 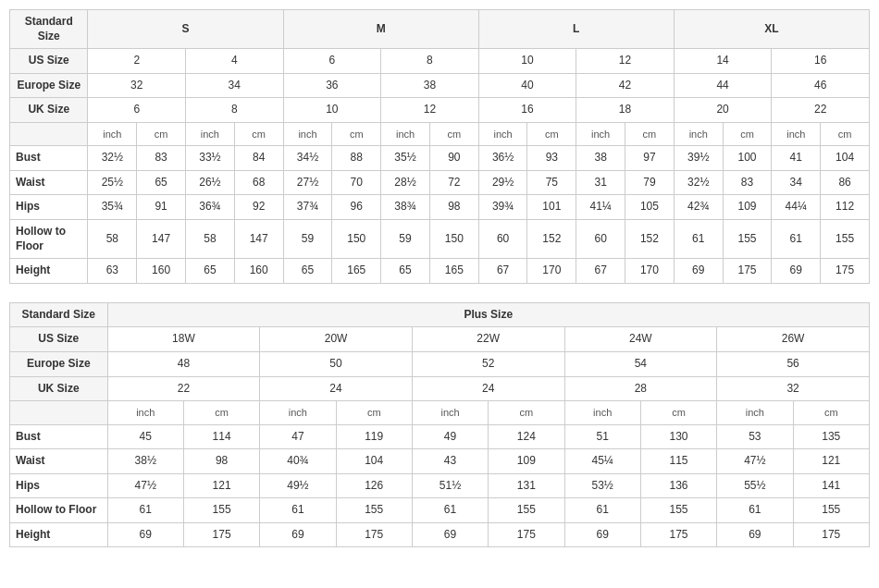 I want to click on eu-46: 46, so click(x=821, y=85).